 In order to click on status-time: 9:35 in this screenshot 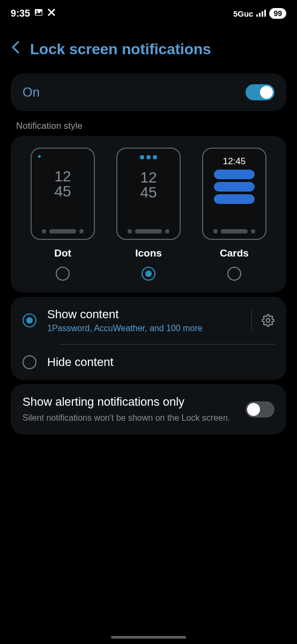, I will do `click(20, 14)`.